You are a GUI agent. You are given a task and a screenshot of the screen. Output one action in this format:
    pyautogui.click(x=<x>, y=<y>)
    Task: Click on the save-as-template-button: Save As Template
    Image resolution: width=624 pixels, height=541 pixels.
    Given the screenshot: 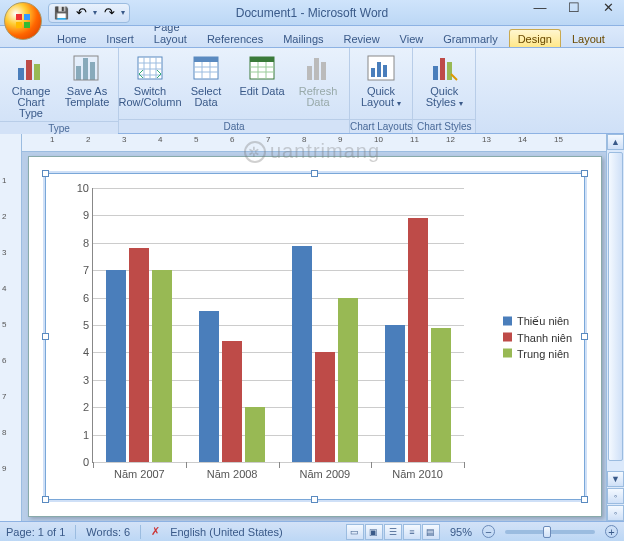 What is the action you would take?
    pyautogui.click(x=87, y=80)
    